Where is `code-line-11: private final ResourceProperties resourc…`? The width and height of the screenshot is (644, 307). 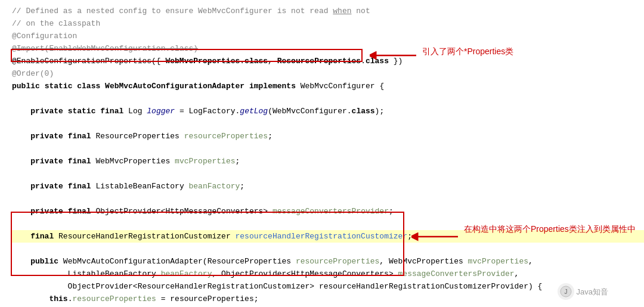
code-line-11: private final ResourceProperties resourc… is located at coordinates (328, 136).